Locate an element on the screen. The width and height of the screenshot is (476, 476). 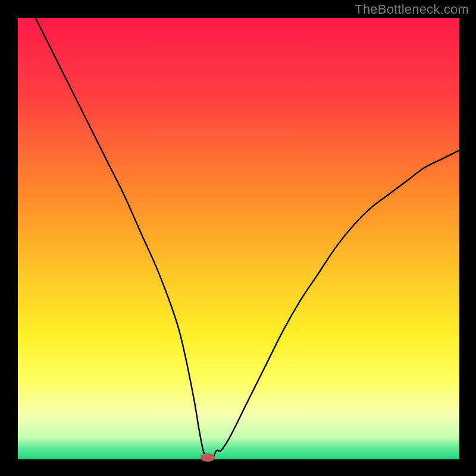
optimum-marker is located at coordinates (208, 458).